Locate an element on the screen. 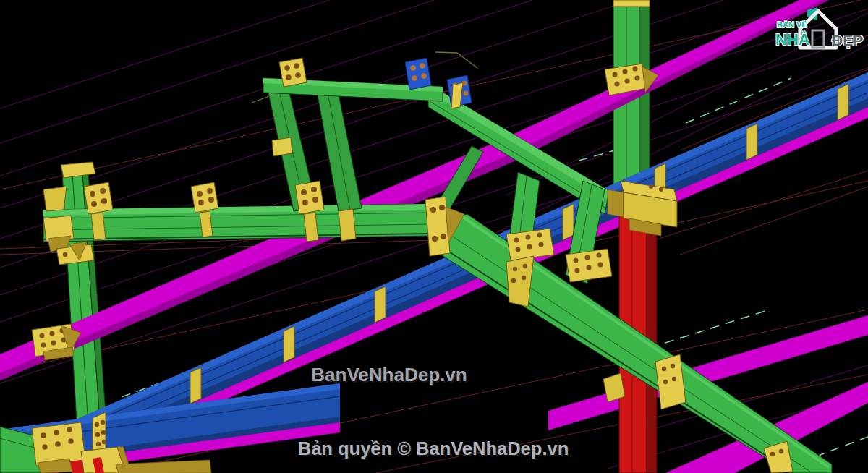  svg-text: NHÀ is located at coordinates (793, 39).